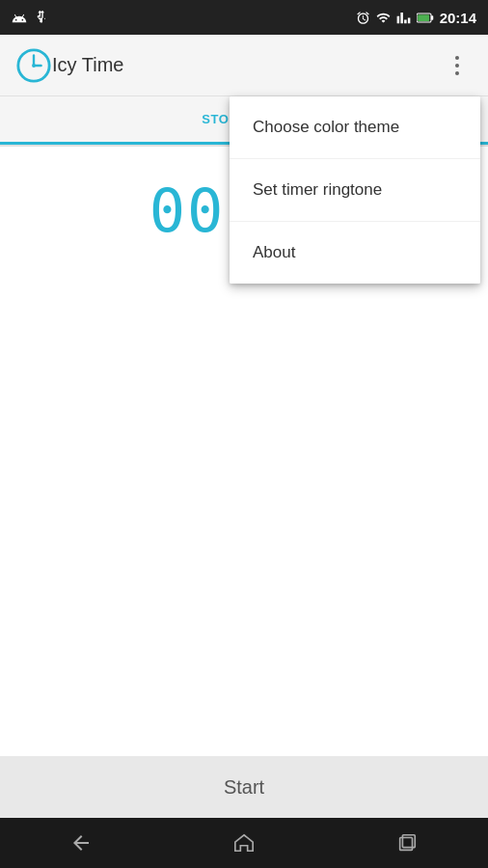 The width and height of the screenshot is (488, 868). What do you see at coordinates (384, 17) in the screenshot?
I see `wifi-icon` at bounding box center [384, 17].